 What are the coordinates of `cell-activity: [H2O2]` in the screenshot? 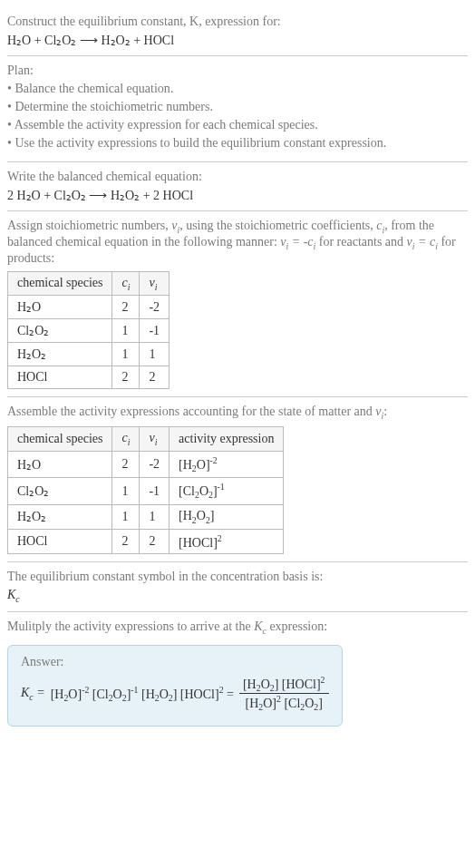 It's located at (227, 517).